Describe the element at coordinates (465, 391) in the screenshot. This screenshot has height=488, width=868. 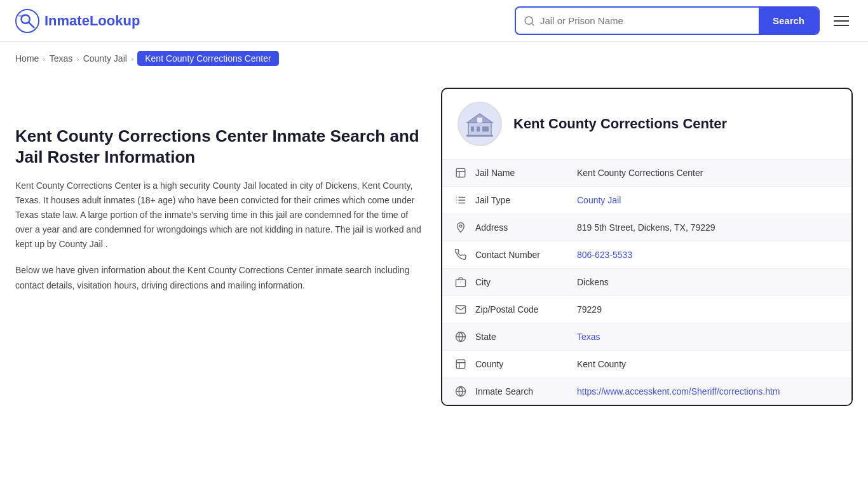
I see `inmate-search-icon` at that location.